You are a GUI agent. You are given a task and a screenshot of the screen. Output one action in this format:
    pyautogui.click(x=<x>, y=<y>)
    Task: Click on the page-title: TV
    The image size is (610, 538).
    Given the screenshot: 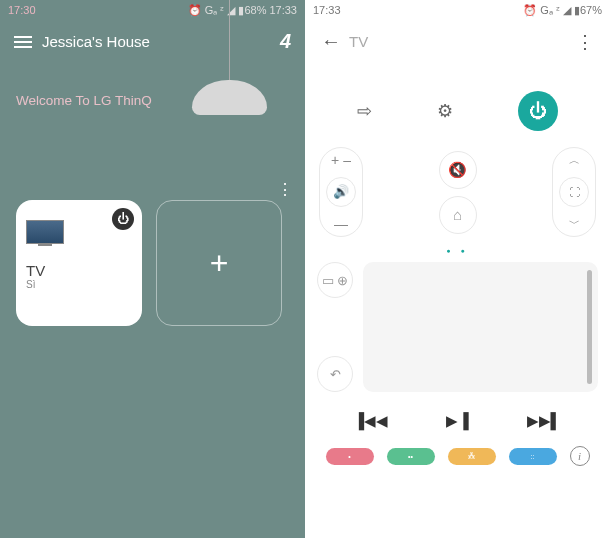 What is the action you would take?
    pyautogui.click(x=462, y=42)
    